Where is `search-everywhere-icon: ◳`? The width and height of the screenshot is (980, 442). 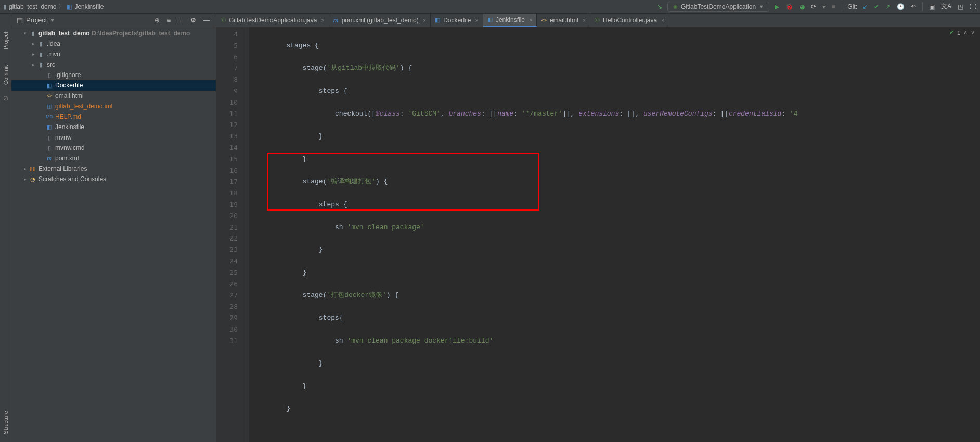 search-everywhere-icon: ◳ is located at coordinates (960, 7).